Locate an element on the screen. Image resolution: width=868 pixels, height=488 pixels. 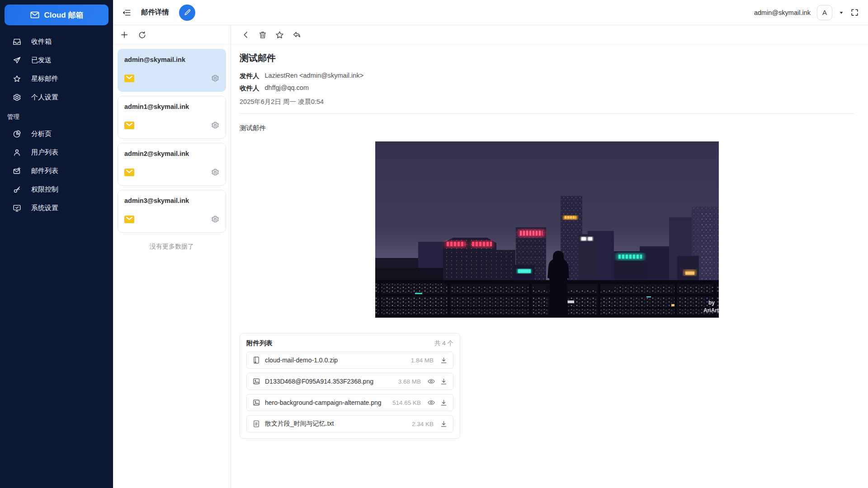
avatar: A is located at coordinates (825, 13).